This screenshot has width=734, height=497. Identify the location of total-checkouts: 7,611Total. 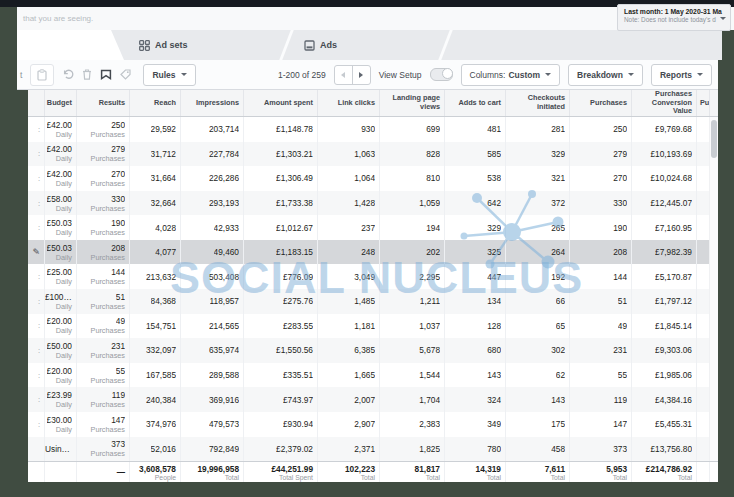
(538, 472).